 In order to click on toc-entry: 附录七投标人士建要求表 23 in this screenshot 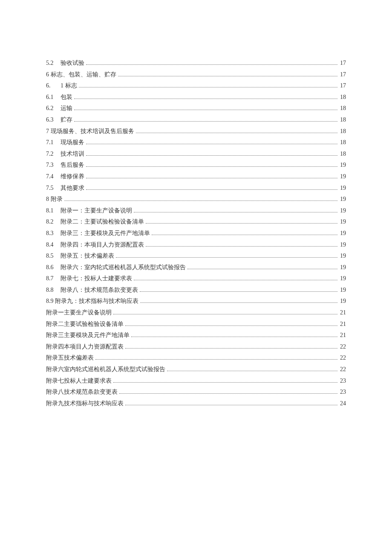, I will do `click(196, 381)`.